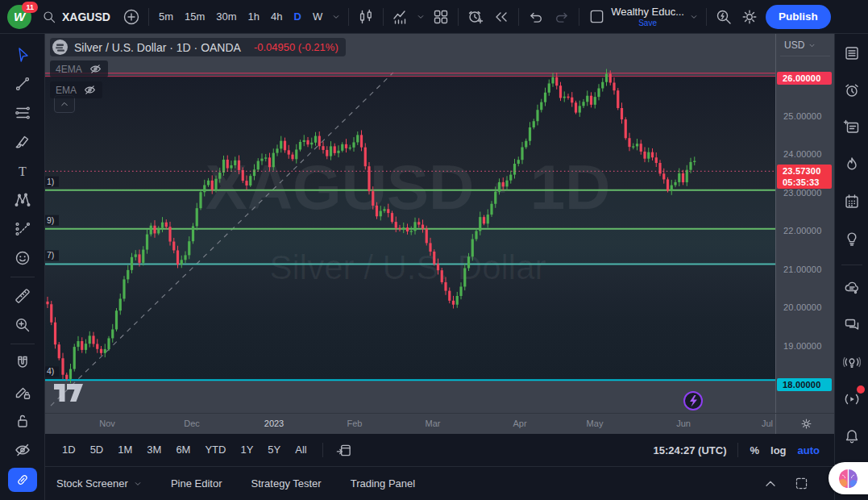 The image size is (868, 500). I want to click on log-scale-button: log, so click(779, 450).